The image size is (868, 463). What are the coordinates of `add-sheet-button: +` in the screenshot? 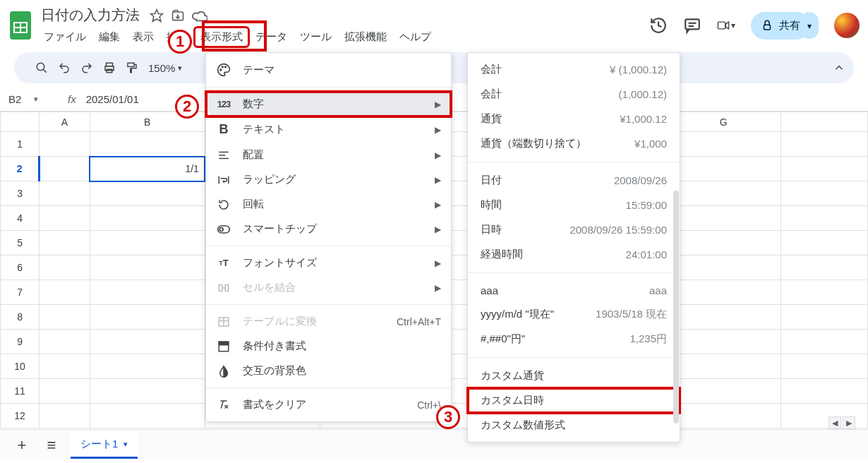 It's located at (22, 445).